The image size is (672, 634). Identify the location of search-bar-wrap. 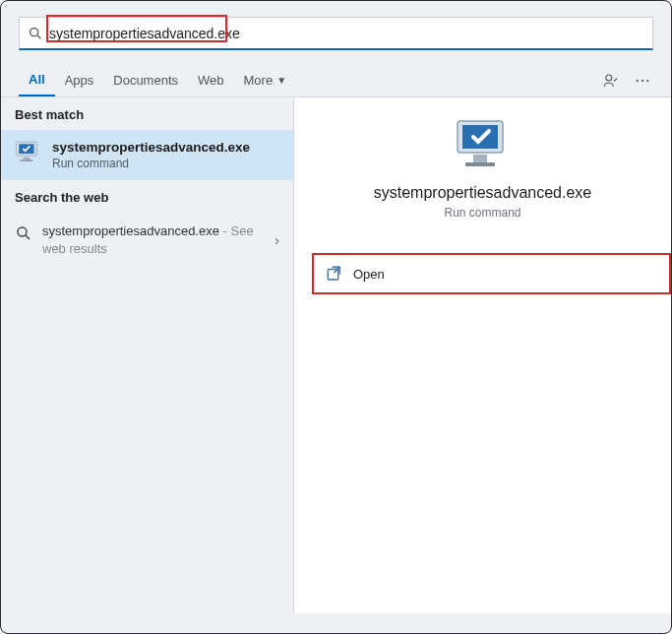
(336, 31).